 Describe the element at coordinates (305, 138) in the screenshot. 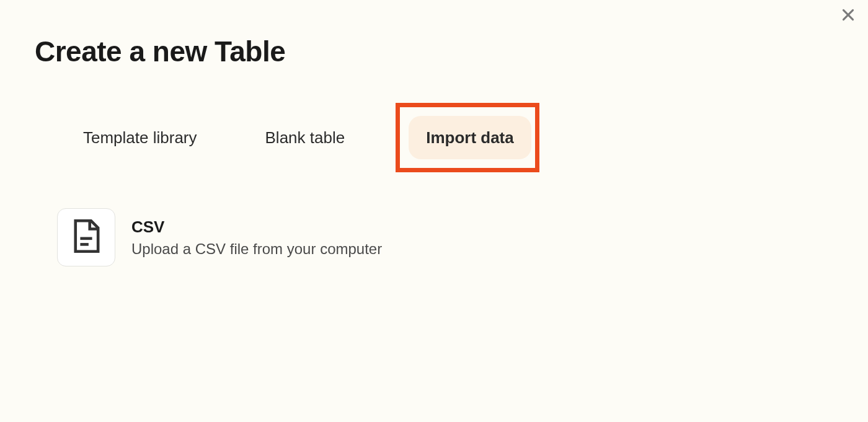

I see `tab-blank-table: Blank table` at that location.